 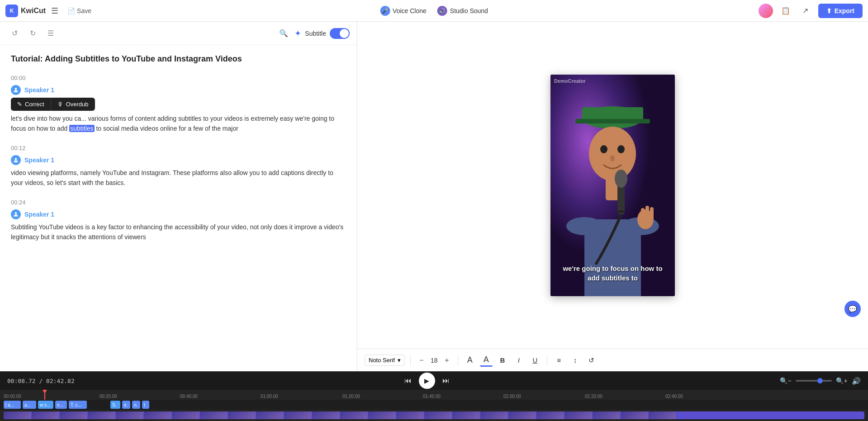 What do you see at coordinates (78, 405) in the screenshot?
I see `subtitle-chip-4: T. c...` at bounding box center [78, 405].